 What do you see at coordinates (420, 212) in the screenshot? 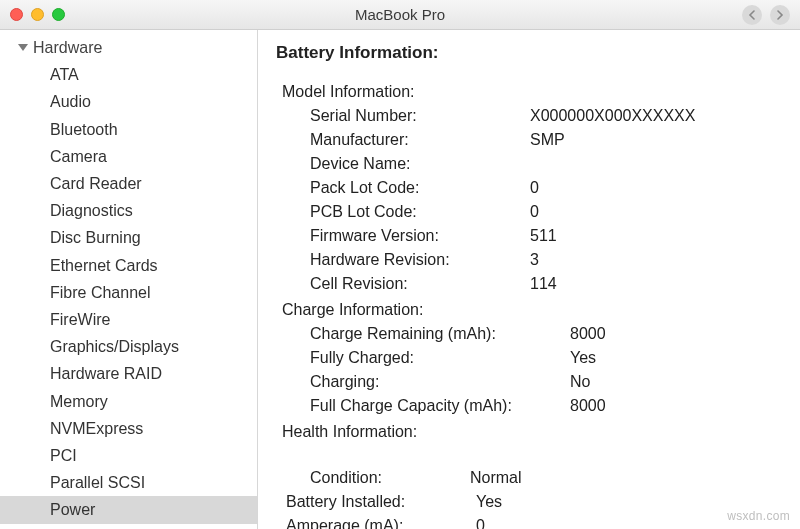
I see `label-pcb-lot: PCB Lot Code:` at bounding box center [420, 212].